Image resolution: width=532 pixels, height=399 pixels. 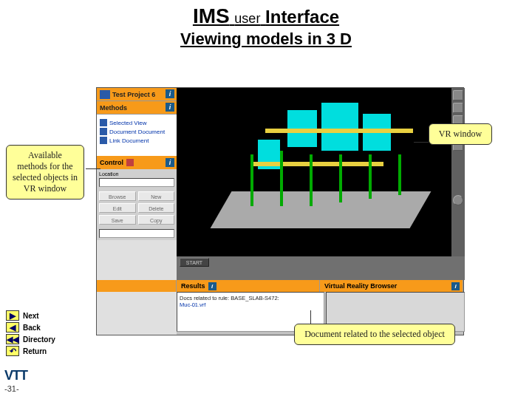 What do you see at coordinates (16, 375) in the screenshot?
I see `vtt-logo: VTT` at bounding box center [16, 375].